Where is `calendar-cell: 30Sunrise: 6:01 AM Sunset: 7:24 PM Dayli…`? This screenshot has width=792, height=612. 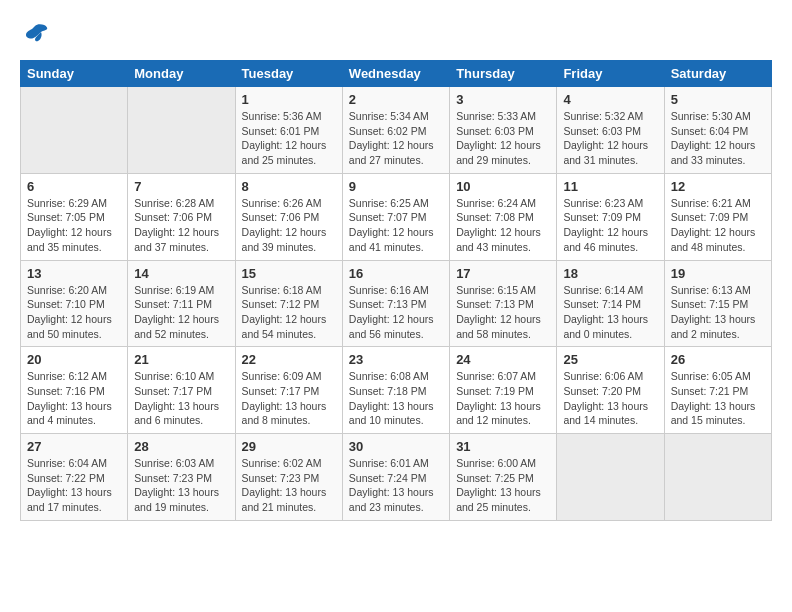 calendar-cell: 30Sunrise: 6:01 AM Sunset: 7:24 PM Dayli… is located at coordinates (396, 478).